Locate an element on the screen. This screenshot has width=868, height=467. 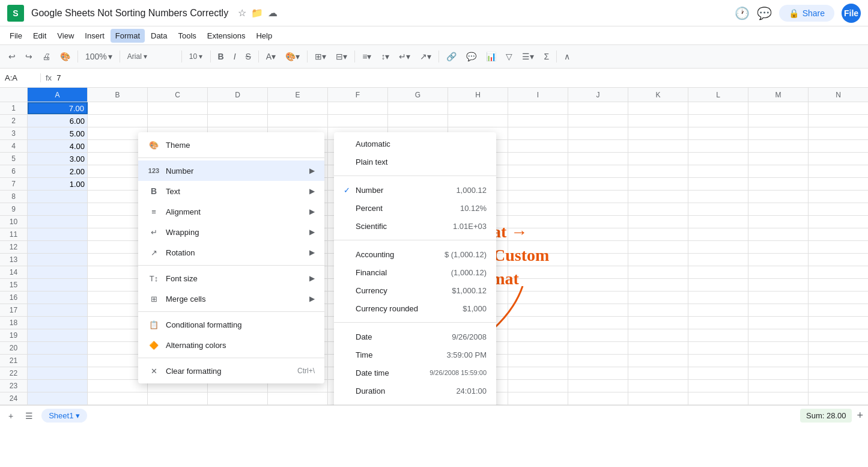
cell-L21 is located at coordinates (718, 361).